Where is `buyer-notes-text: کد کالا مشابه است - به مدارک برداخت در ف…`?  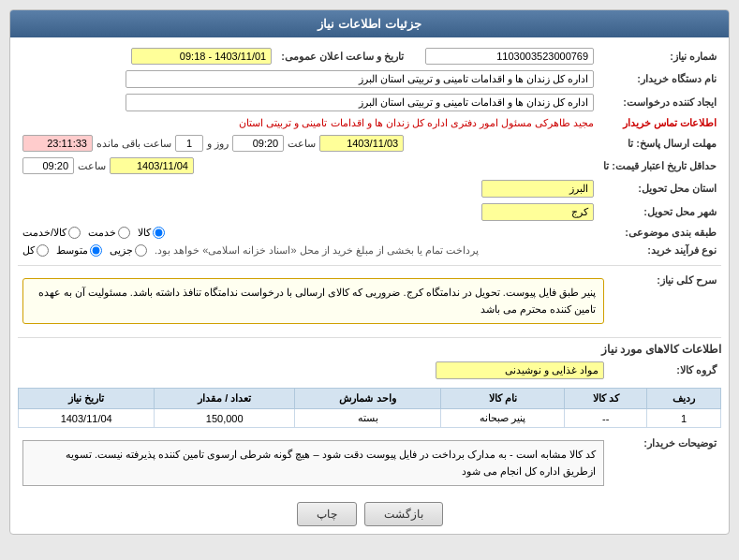
buyer-notes-text: کد کالا مشابه است - به مدارک برداخت در ف… is located at coordinates (313, 463).